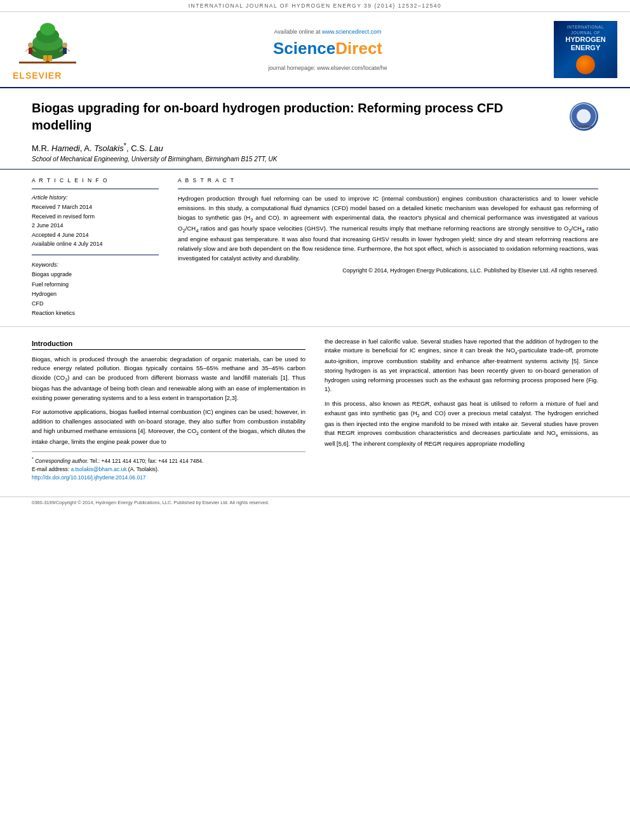  I want to click on received1: Received 7 March 2014, so click(95, 207).